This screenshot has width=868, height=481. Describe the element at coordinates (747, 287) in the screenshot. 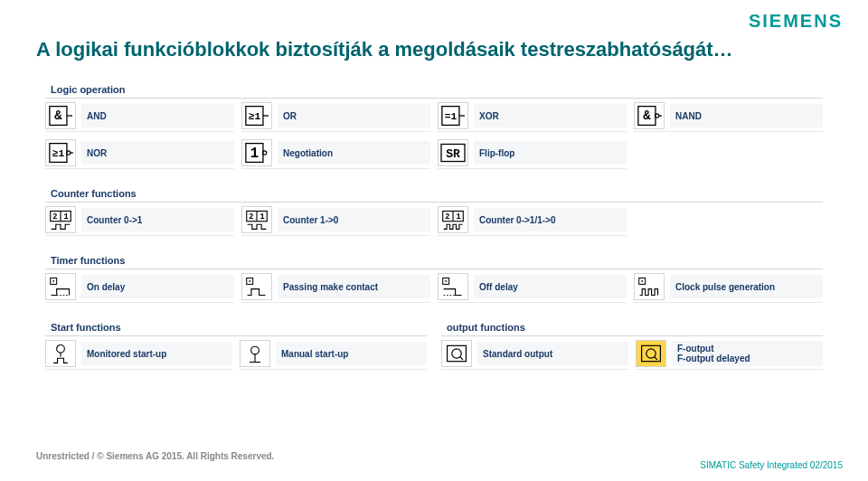

I see `clock-pulse-label: Clock pulse generation` at that location.